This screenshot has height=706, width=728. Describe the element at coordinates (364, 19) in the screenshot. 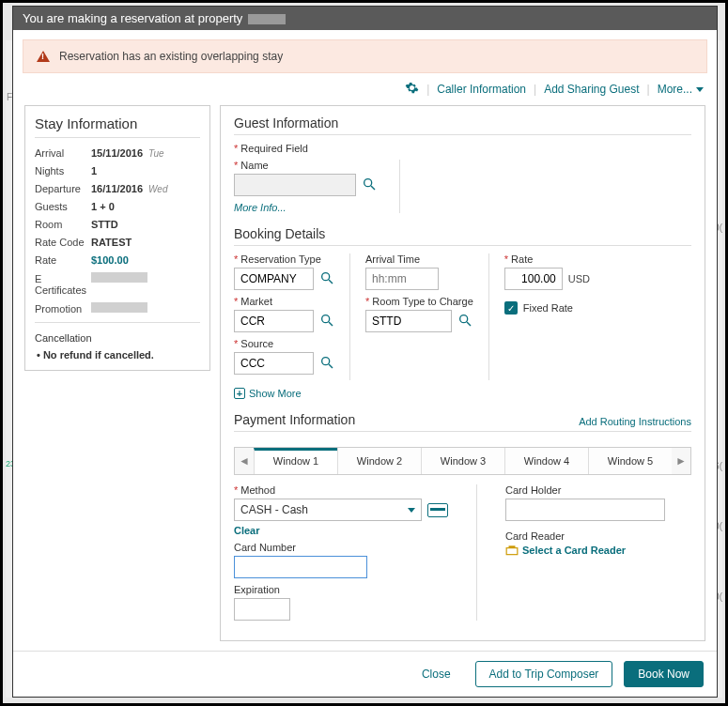

I see `modal-title-bar: You are making a reservation at property` at that location.